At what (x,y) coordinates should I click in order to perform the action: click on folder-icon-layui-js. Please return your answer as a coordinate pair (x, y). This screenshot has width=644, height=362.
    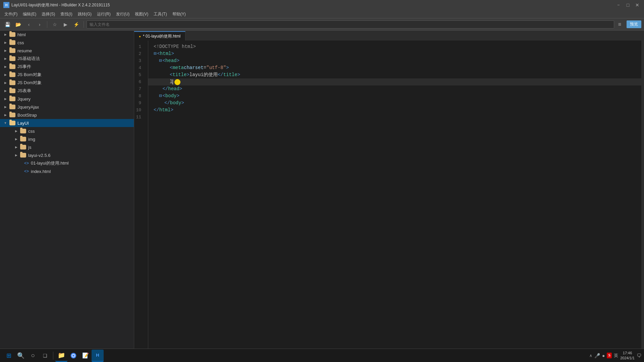
    Looking at the image, I should click on (23, 147).